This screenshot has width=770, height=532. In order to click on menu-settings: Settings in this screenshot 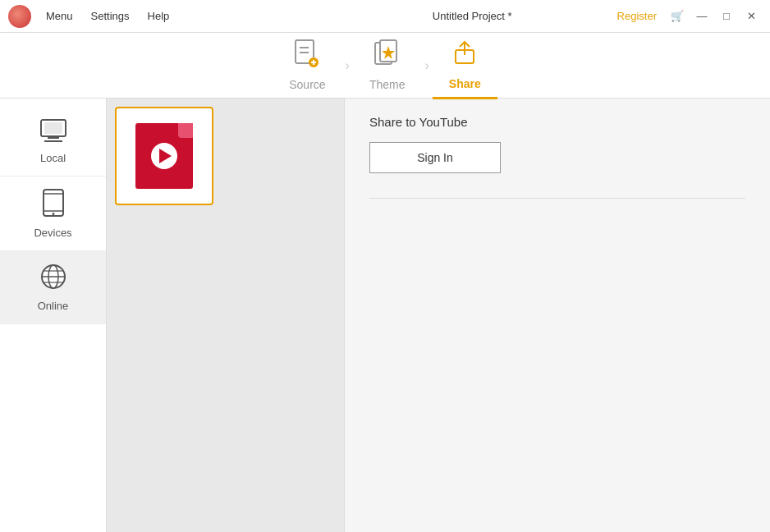, I will do `click(110, 16)`.